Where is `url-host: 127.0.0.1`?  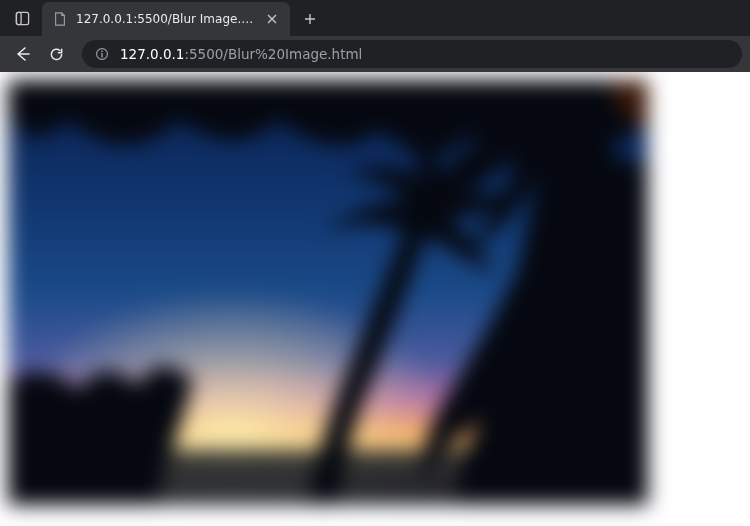 url-host: 127.0.0.1 is located at coordinates (152, 54).